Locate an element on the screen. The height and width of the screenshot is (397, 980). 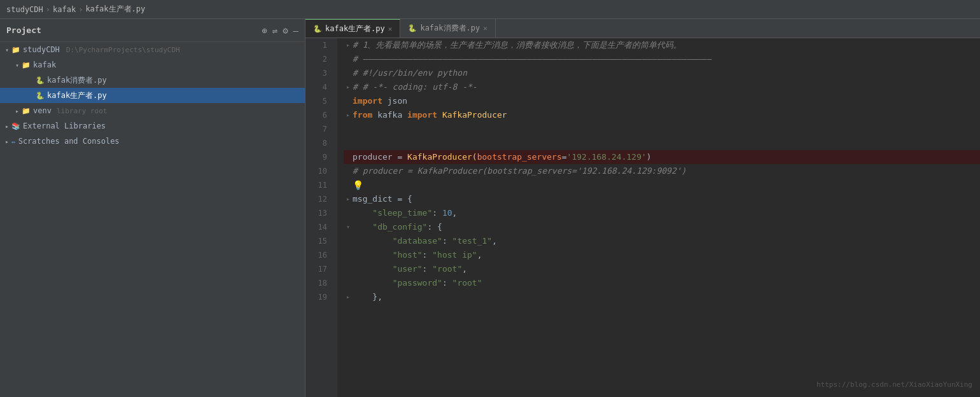
fold-12: ▸ is located at coordinates (348, 199).